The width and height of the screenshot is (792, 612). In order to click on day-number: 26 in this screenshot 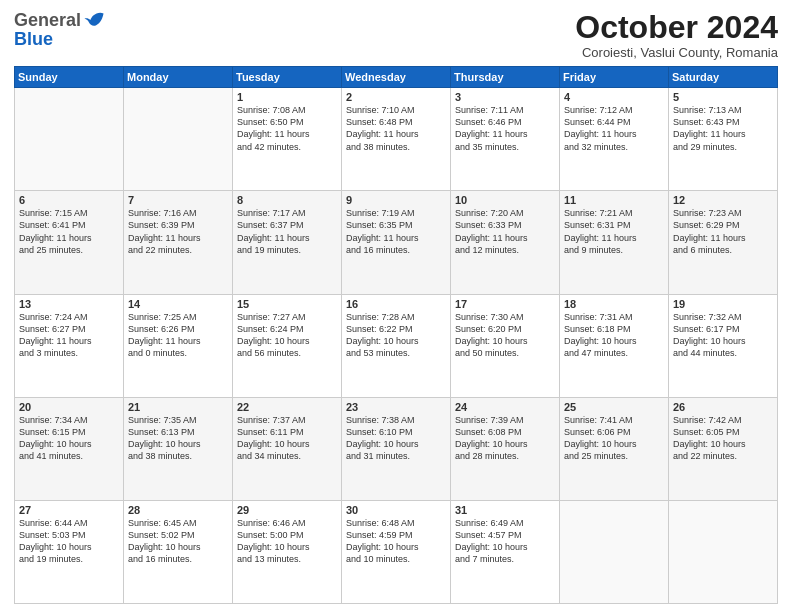, I will do `click(723, 407)`.